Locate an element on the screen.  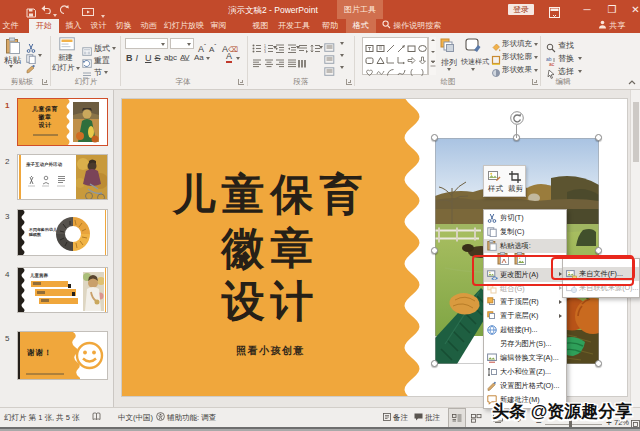
tab-label: 插入 is located at coordinates (74, 26).